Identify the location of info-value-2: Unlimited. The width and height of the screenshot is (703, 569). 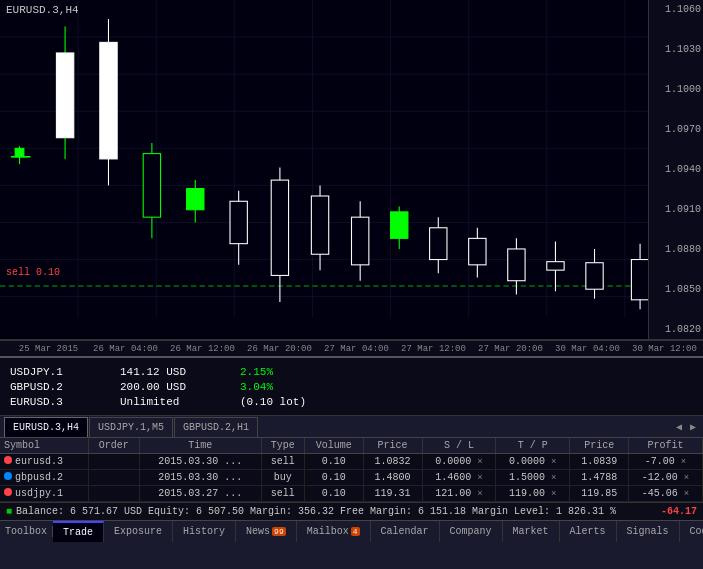
(170, 402).